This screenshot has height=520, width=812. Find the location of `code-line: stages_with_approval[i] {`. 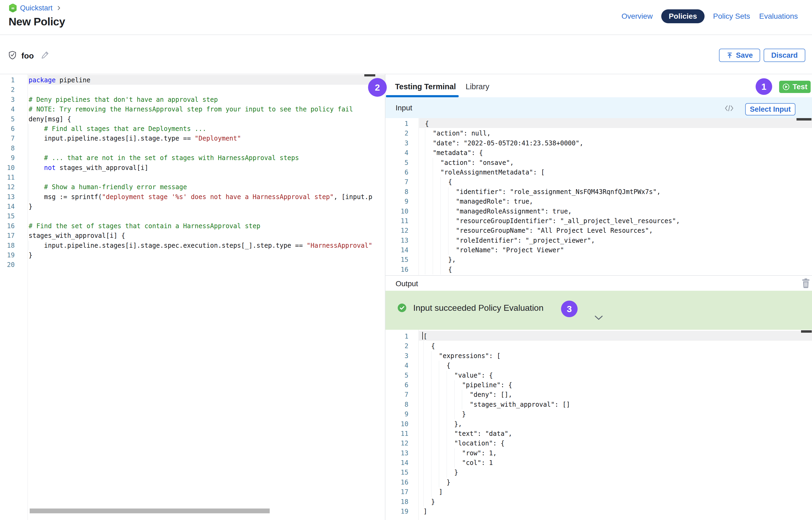

code-line: stages_with_approval[i] { is located at coordinates (206, 236).